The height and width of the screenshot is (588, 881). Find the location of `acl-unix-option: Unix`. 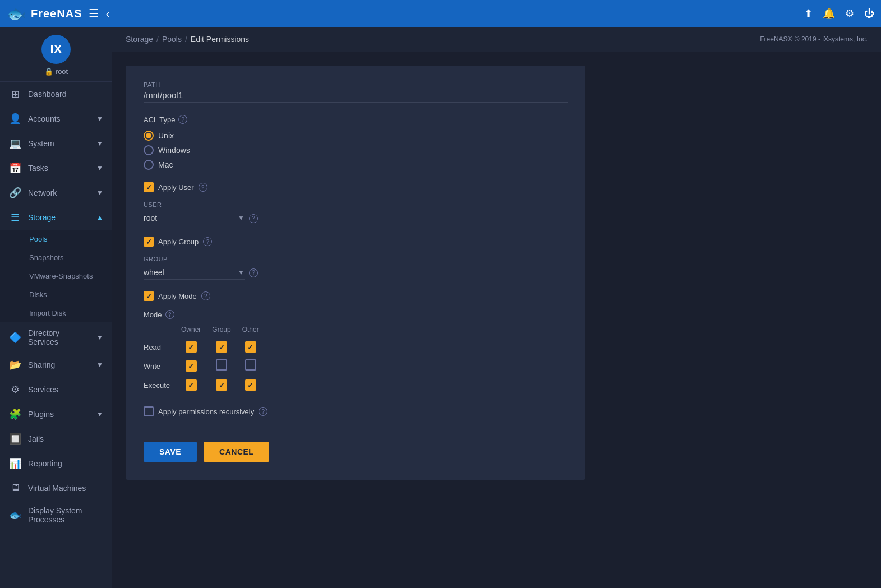

acl-unix-option: Unix is located at coordinates (356, 136).